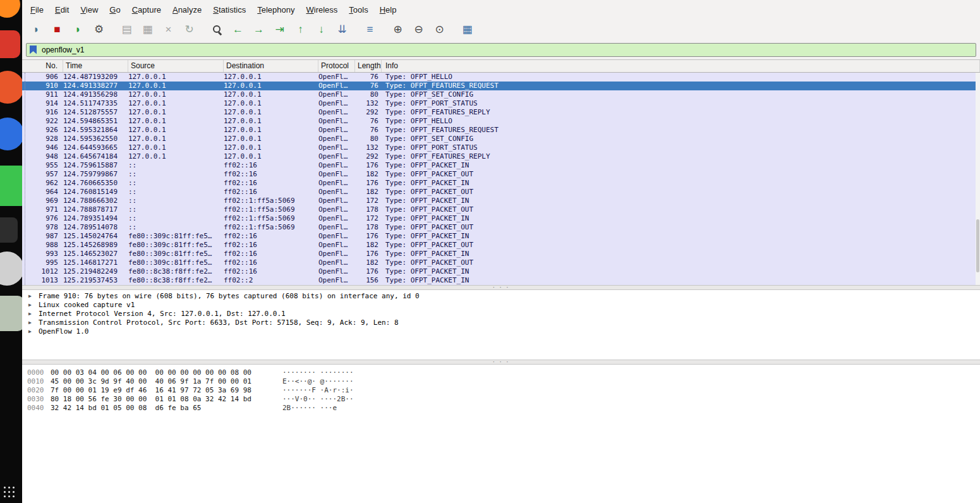  I want to click on zoom-original-button: ⊙, so click(440, 29).